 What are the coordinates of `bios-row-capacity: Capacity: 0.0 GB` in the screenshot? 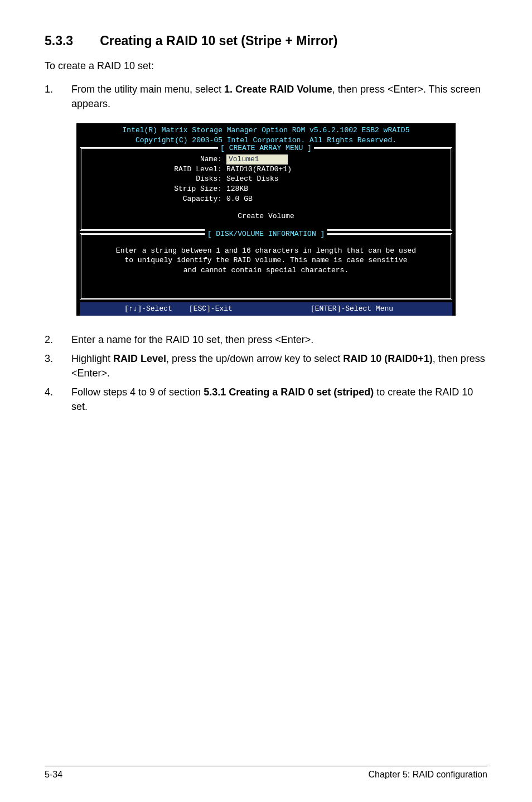 It's located at (266, 199).